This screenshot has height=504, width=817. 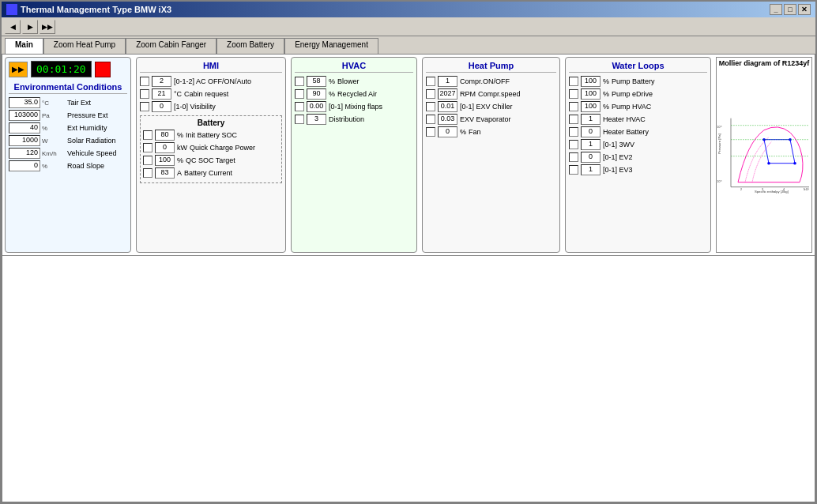 I want to click on tab-zoom-battery: Zoom Battery, so click(x=250, y=46).